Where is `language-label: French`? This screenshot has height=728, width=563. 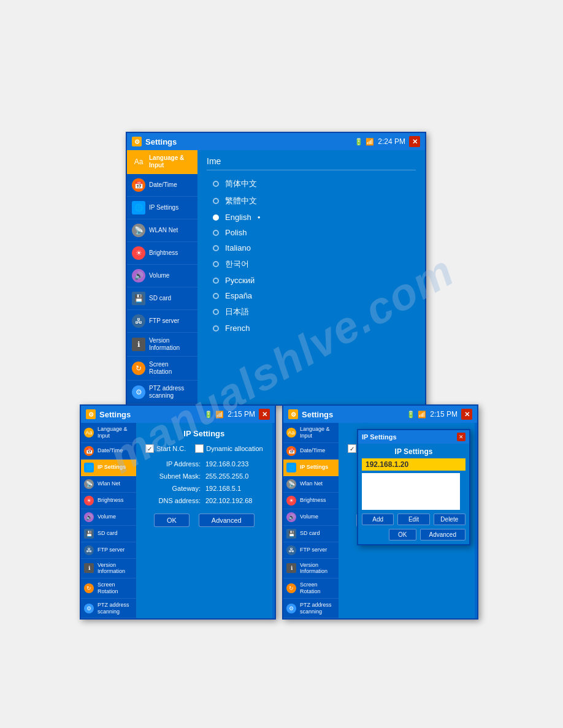 language-label: French is located at coordinates (237, 328).